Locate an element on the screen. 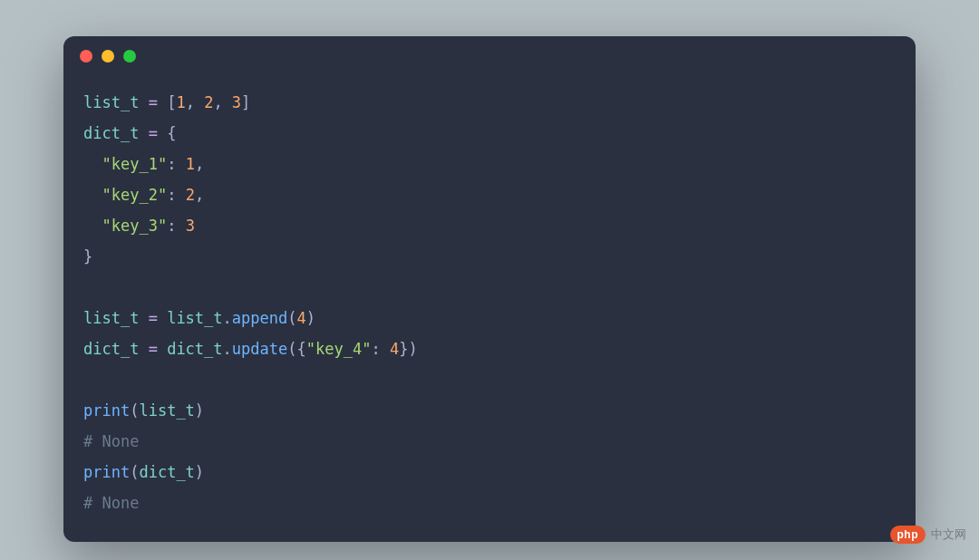 The width and height of the screenshot is (979, 560). function: append is located at coordinates (259, 318).